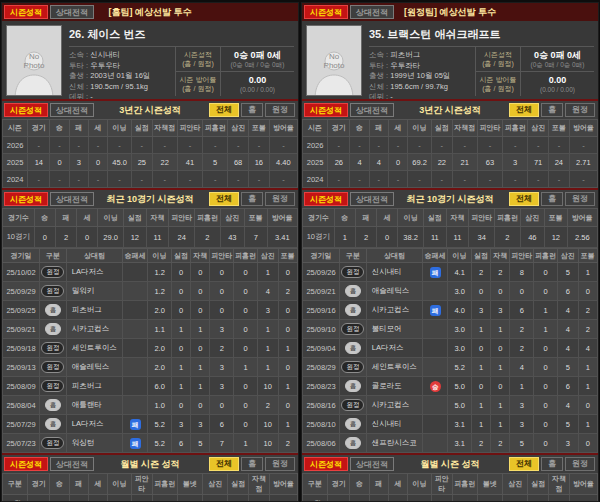 The height and width of the screenshot is (502, 600). I want to click on stat-cell: 2, so click(522, 348).